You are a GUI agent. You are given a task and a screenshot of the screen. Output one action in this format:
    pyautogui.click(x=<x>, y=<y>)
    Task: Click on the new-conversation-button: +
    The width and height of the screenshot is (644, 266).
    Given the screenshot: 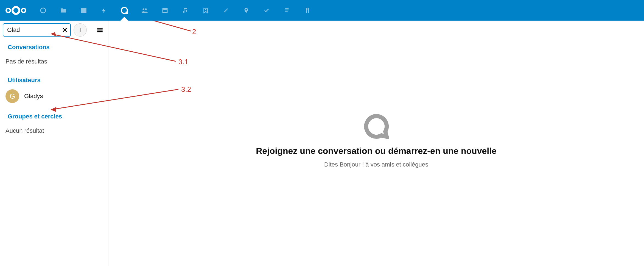 What is the action you would take?
    pyautogui.click(x=80, y=30)
    